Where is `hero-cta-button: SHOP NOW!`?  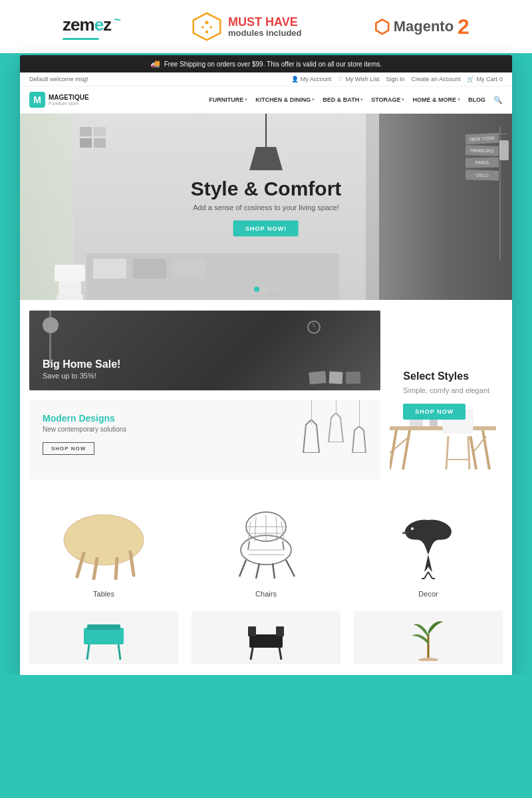
hero-cta-button: SHOP NOW! is located at coordinates (266, 229).